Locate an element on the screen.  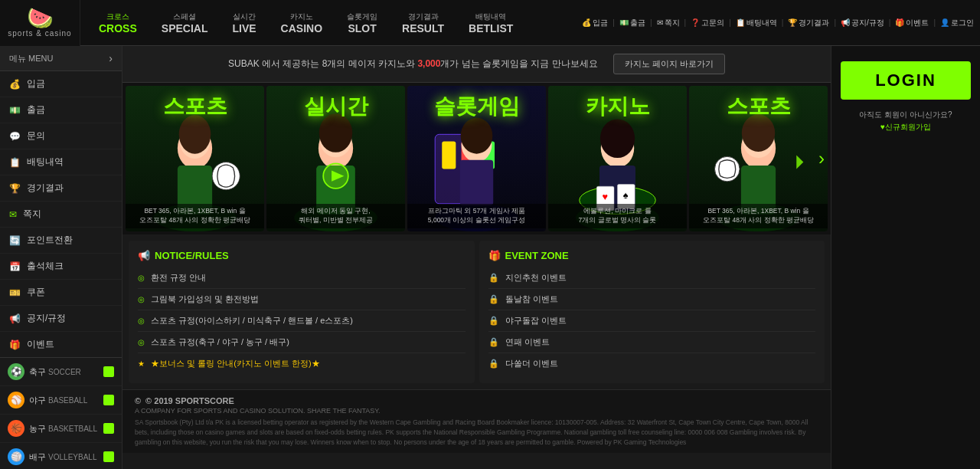
points-icon: 🔄 is located at coordinates (15, 241).